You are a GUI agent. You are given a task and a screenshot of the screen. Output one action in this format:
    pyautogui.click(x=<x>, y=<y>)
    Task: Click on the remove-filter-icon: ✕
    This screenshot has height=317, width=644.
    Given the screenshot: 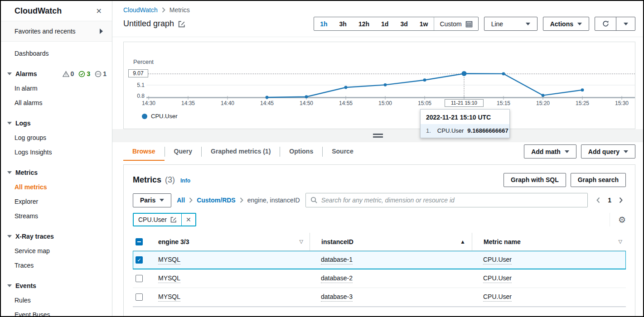 What is the action you would take?
    pyautogui.click(x=189, y=220)
    